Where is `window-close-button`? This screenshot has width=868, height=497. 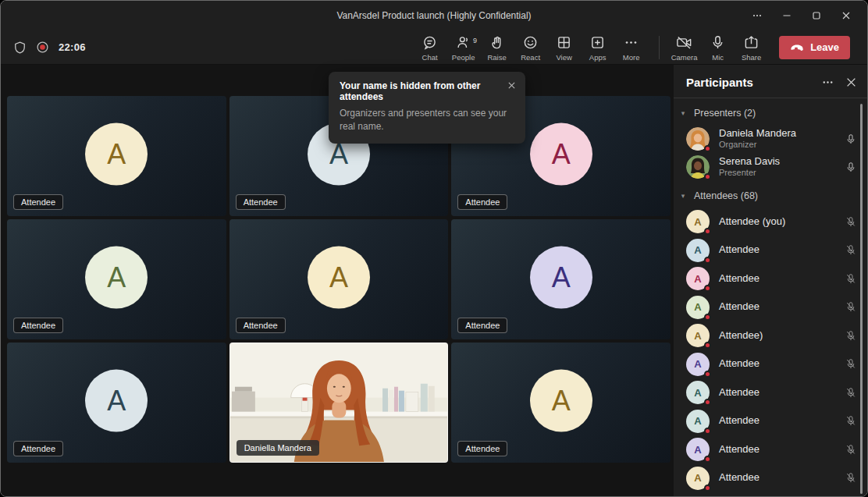 window-close-button is located at coordinates (846, 16).